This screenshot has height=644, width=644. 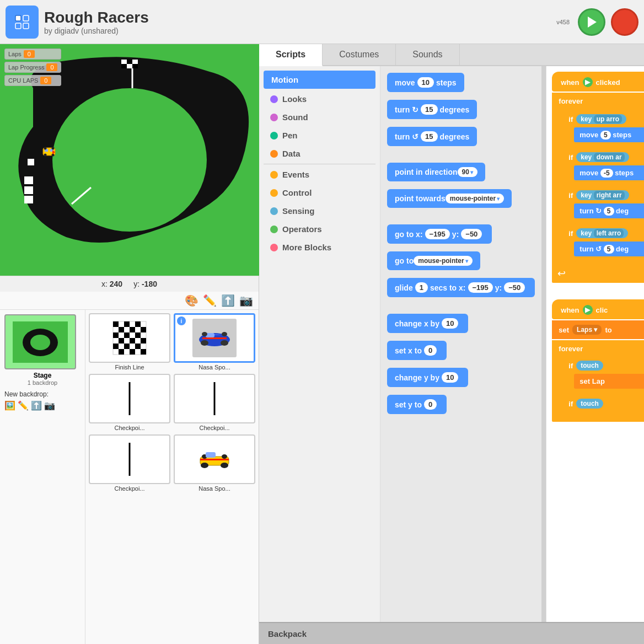 I want to click on camera-sprite-button: 📷, so click(x=246, y=300).